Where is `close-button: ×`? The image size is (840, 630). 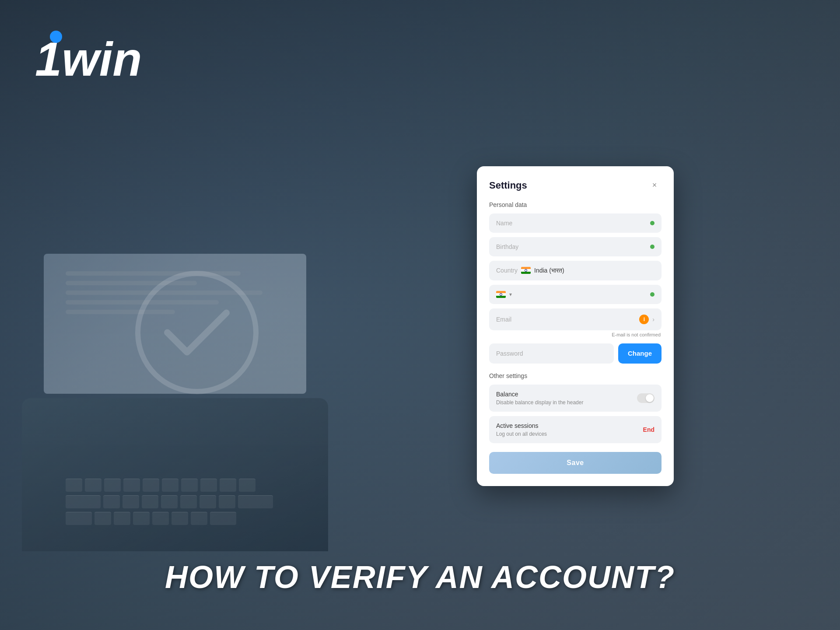
close-button: × is located at coordinates (654, 186).